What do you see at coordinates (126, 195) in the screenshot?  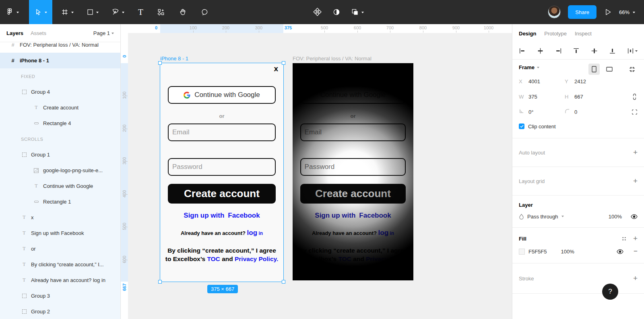 I see `v-ruler-tick` at bounding box center [126, 195].